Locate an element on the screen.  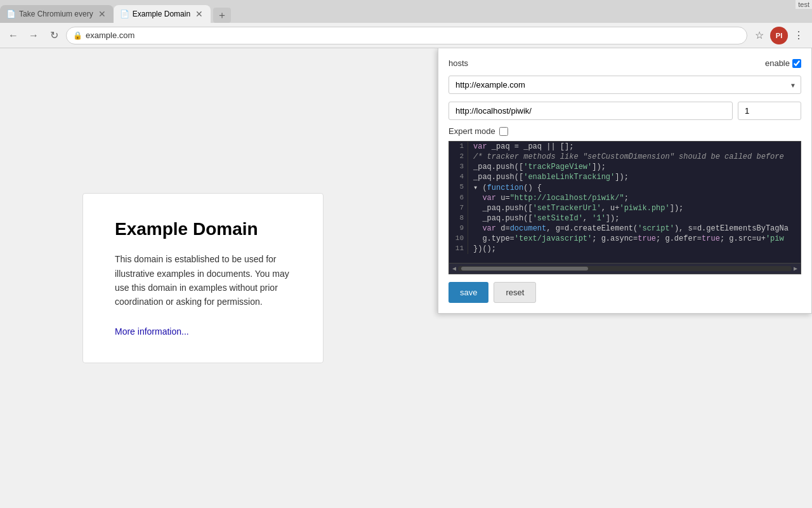
toolbar-icons: ☆ PI ⋮ is located at coordinates (779, 36).